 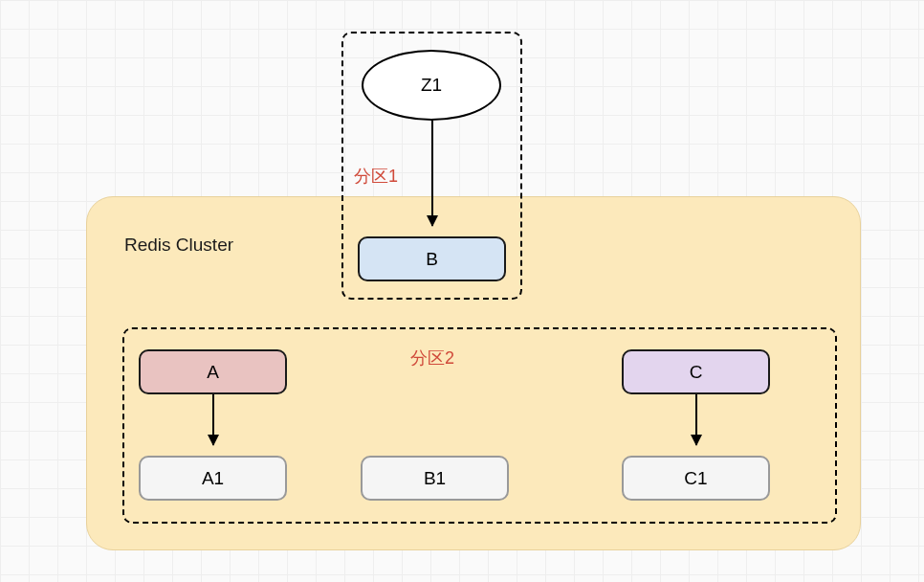 What do you see at coordinates (696, 419) in the screenshot?
I see `arrow-c-to-c1` at bounding box center [696, 419].